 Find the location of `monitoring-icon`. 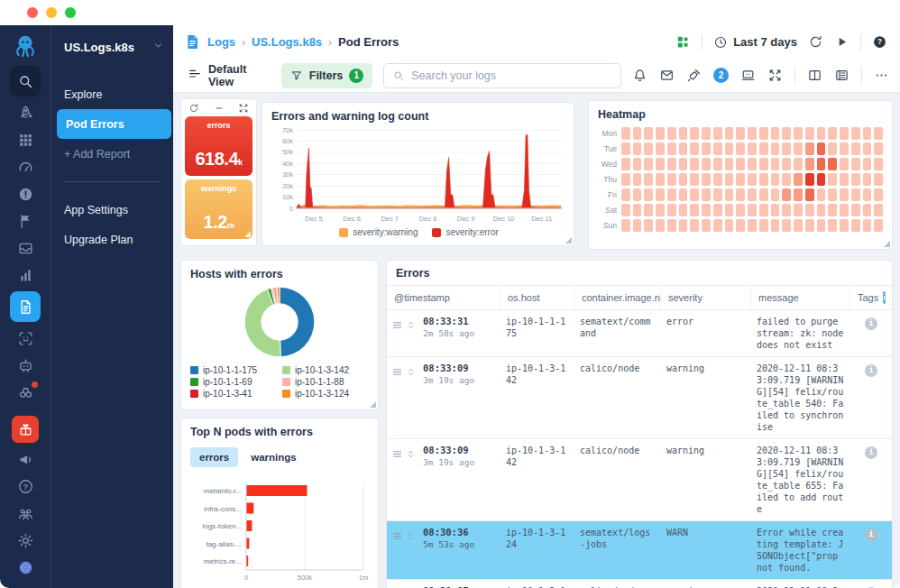

monitoring-icon is located at coordinates (25, 275).